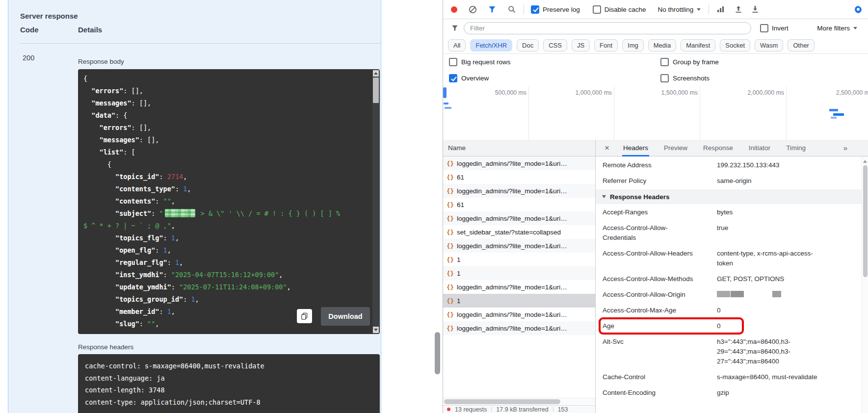  I want to click on horizontal-scrollbar, so click(519, 401).